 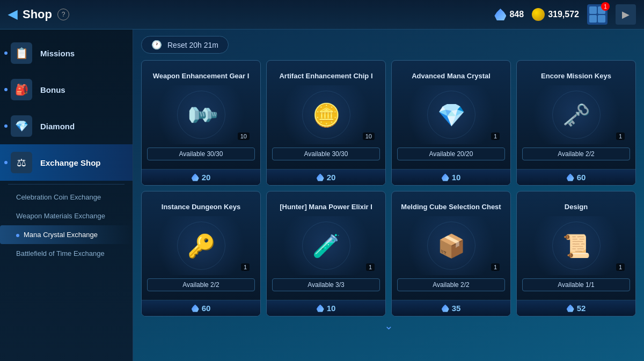 I want to click on header: ◀ Shop ? 848 319,572 1 ▶, so click(x=322, y=15).